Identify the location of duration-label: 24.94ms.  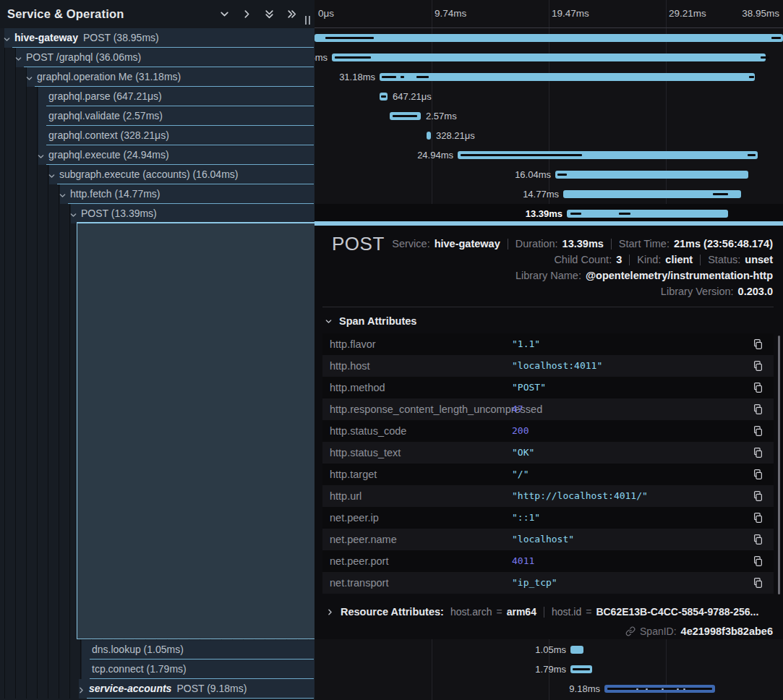
(384, 155).